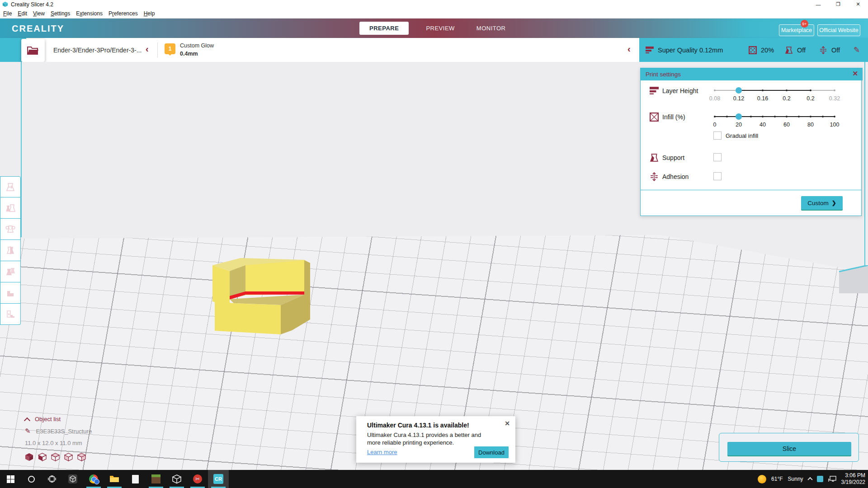  What do you see at coordinates (23, 14) in the screenshot?
I see `menu-item-edit: Edit` at bounding box center [23, 14].